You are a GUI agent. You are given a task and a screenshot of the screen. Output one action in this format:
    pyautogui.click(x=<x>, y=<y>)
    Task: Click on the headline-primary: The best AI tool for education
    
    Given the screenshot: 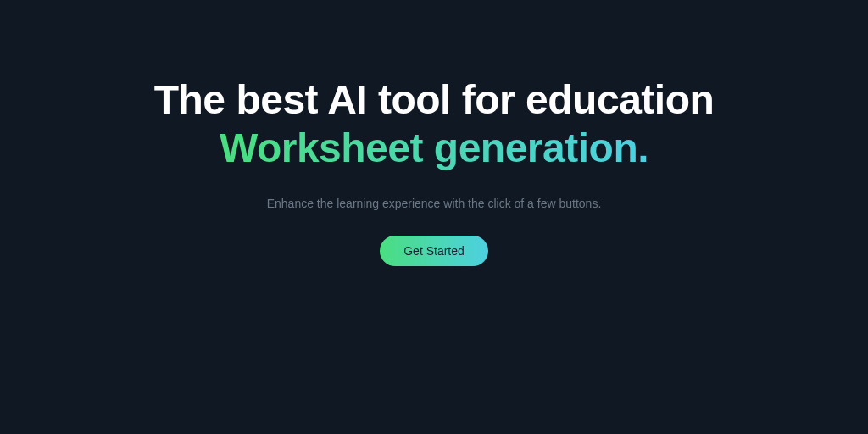 What is the action you would take?
    pyautogui.click(x=434, y=100)
    